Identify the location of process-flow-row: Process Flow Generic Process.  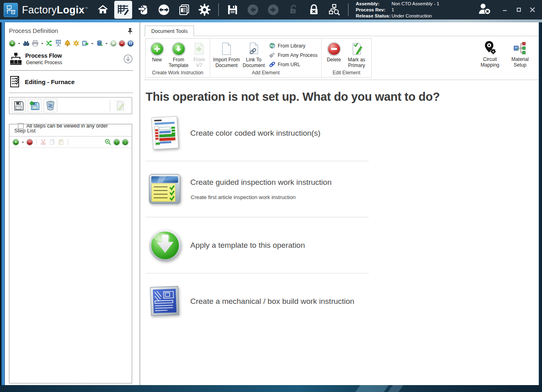
(72, 59).